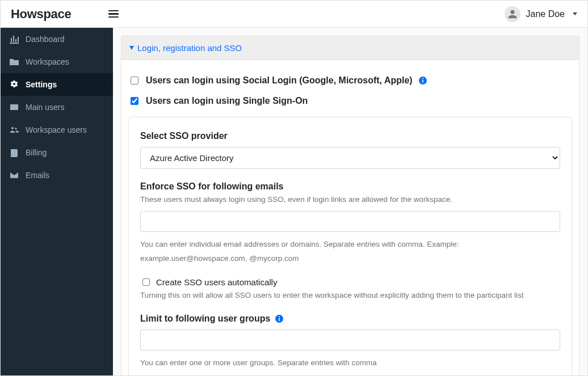 The image size is (588, 376). I want to click on auto-create-desc: Turning this on will allow all SSO users…, so click(350, 295).